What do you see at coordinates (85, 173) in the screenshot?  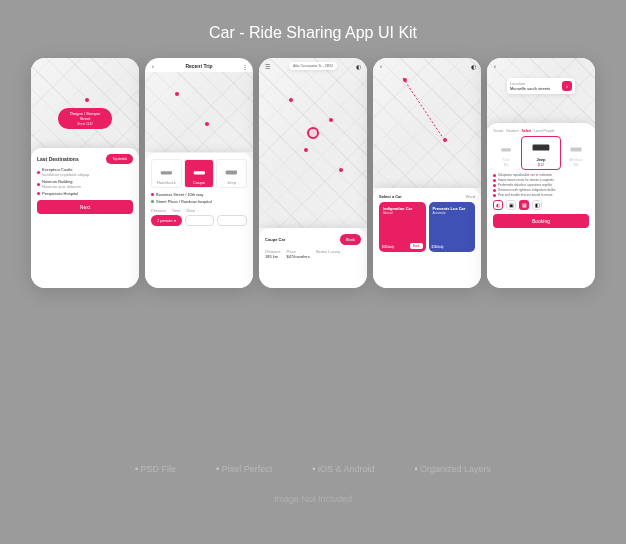 I see `screen-destinations: Oregon / Semper StreetStreet 2432 Last D…` at bounding box center [85, 173].